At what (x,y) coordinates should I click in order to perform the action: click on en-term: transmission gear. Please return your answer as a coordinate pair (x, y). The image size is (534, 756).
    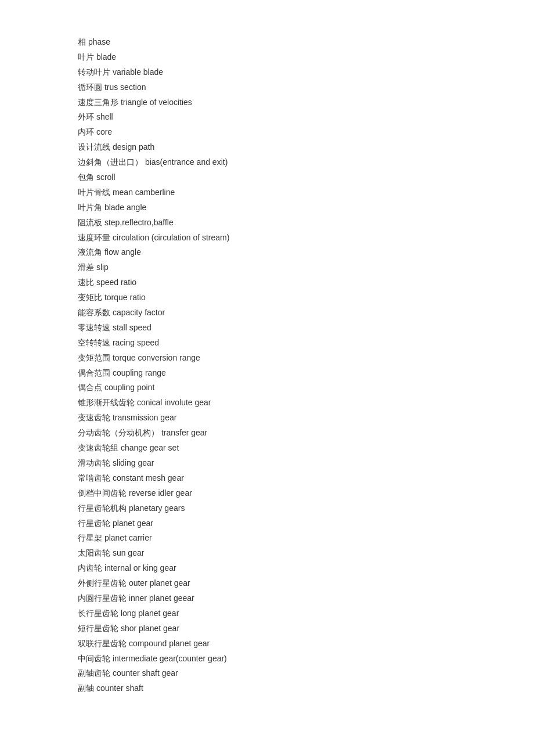
    Looking at the image, I should click on (145, 417).